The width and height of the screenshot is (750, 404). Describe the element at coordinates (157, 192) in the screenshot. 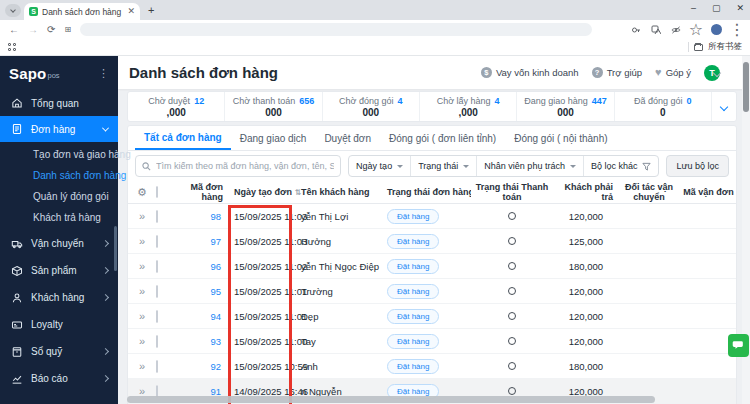

I see `select-all-checkbox` at that location.